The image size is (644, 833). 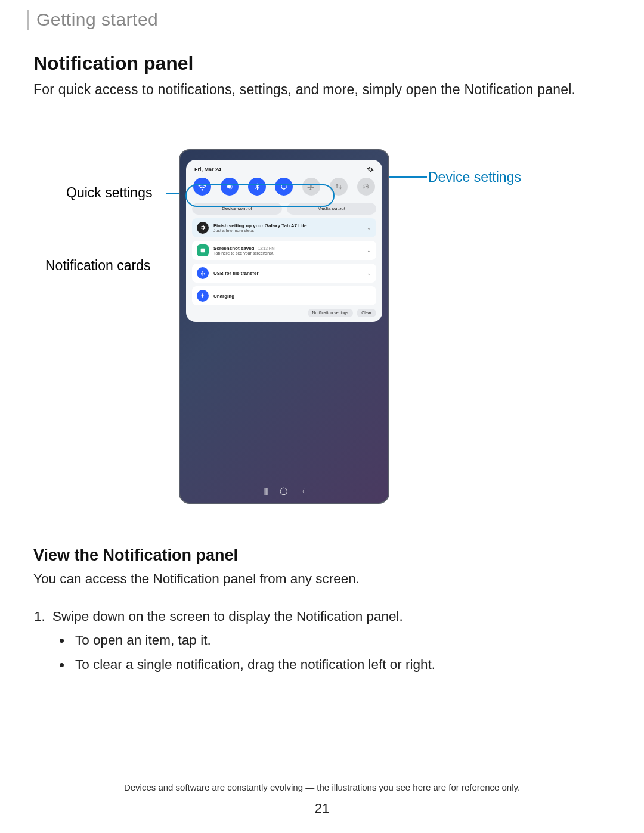 I want to click on callout-quick-settings: Quick settings, so click(x=109, y=193).